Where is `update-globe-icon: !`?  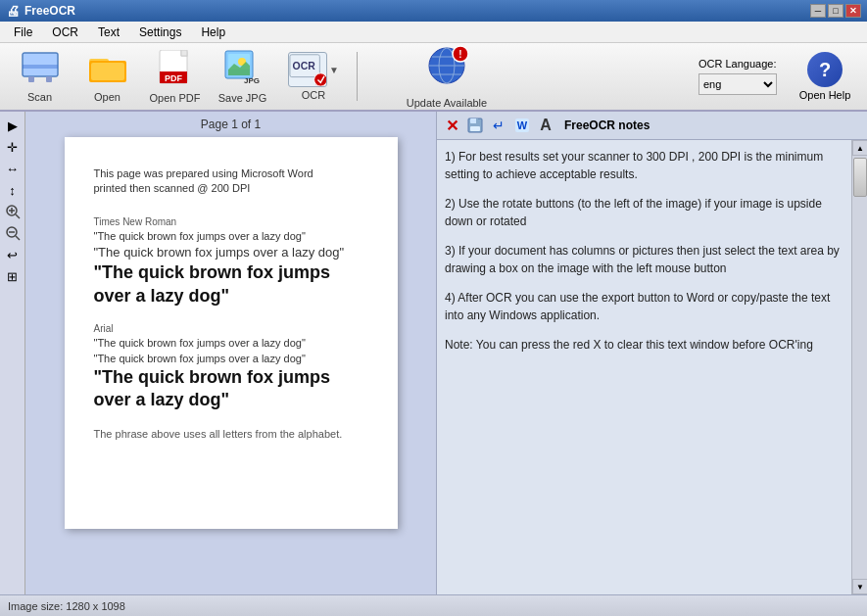
update-globe-icon: ! is located at coordinates (447, 70).